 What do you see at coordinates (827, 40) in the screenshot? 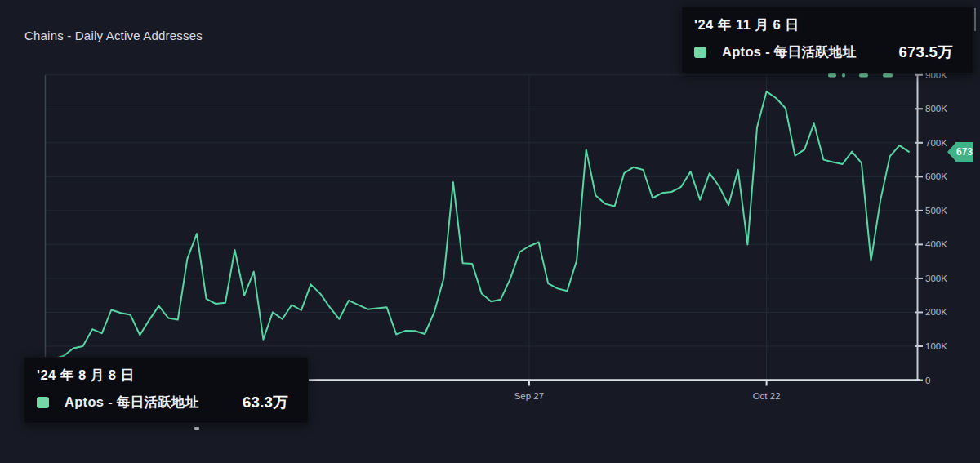
I see `tooltip-nov-6: '24 年 11 月 6 日 Aptos - 每日活跃地址 673.5万` at bounding box center [827, 40].